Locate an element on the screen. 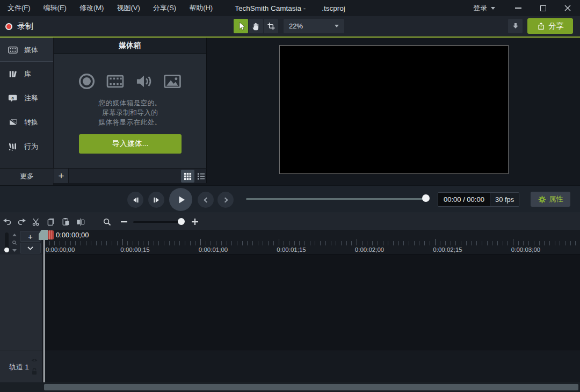  timeline-ruler: 0:00:00;000:00:00;150:00:01;000:00:01;15… is located at coordinates (312, 242).